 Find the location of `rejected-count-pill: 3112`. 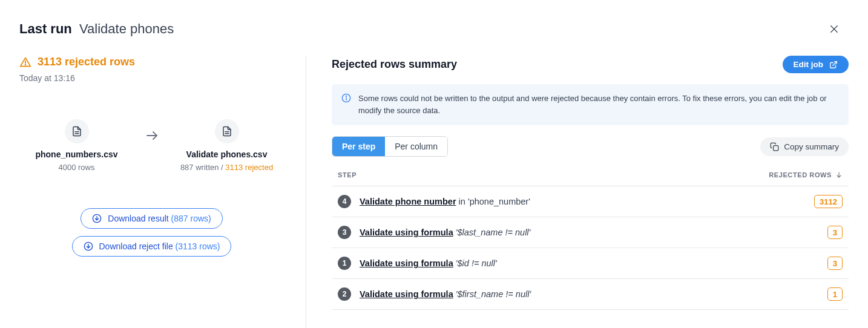

rejected-count-pill: 3112 is located at coordinates (828, 202).